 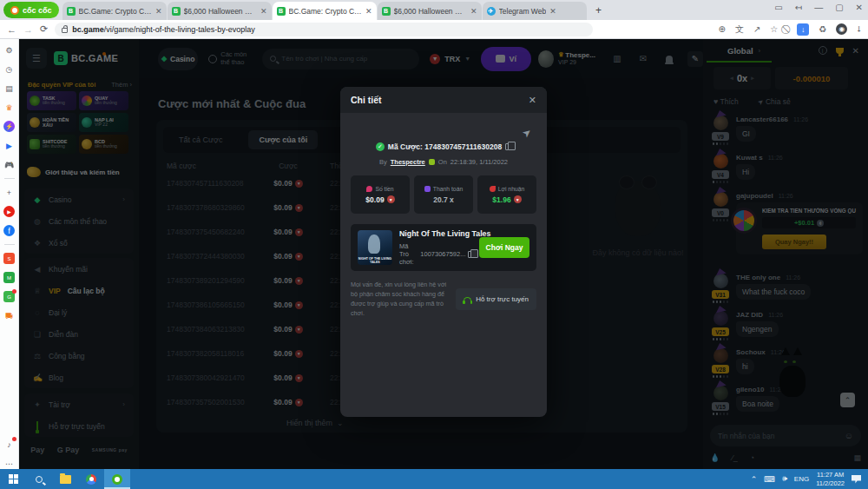 What do you see at coordinates (823, 30) in the screenshot?
I see `sync-icon: ♻` at bounding box center [823, 30].